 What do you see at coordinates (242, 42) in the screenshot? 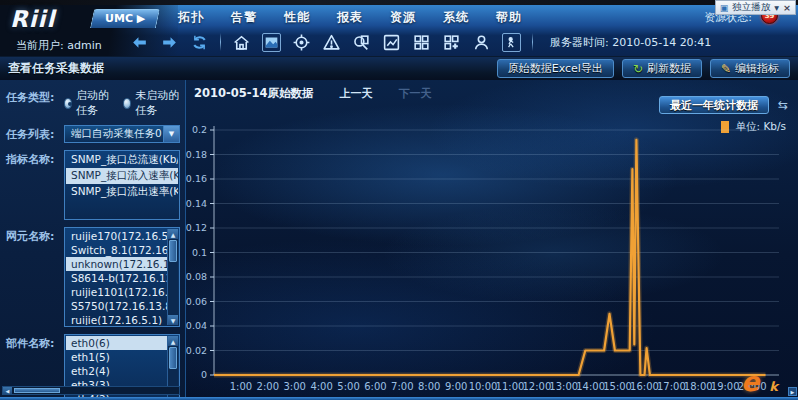
I see `home-icon` at bounding box center [242, 42].